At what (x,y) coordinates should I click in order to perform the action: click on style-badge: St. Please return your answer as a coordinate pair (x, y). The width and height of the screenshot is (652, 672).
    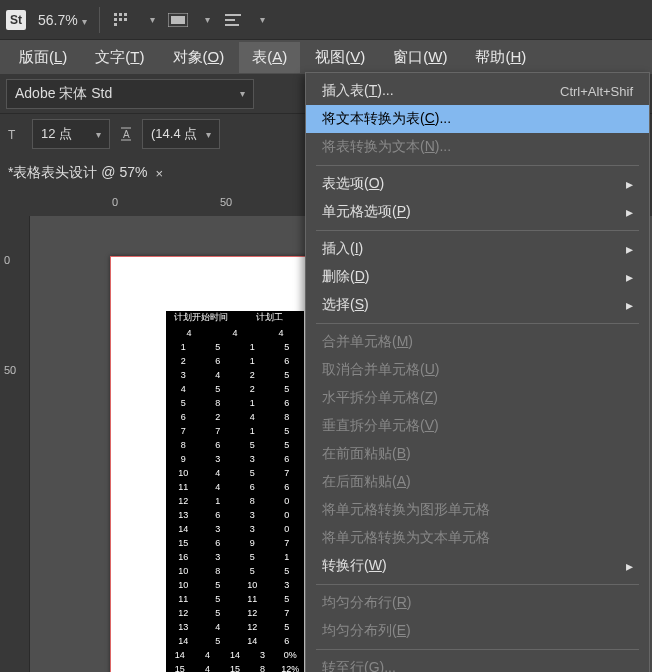
    Looking at the image, I should click on (16, 20).